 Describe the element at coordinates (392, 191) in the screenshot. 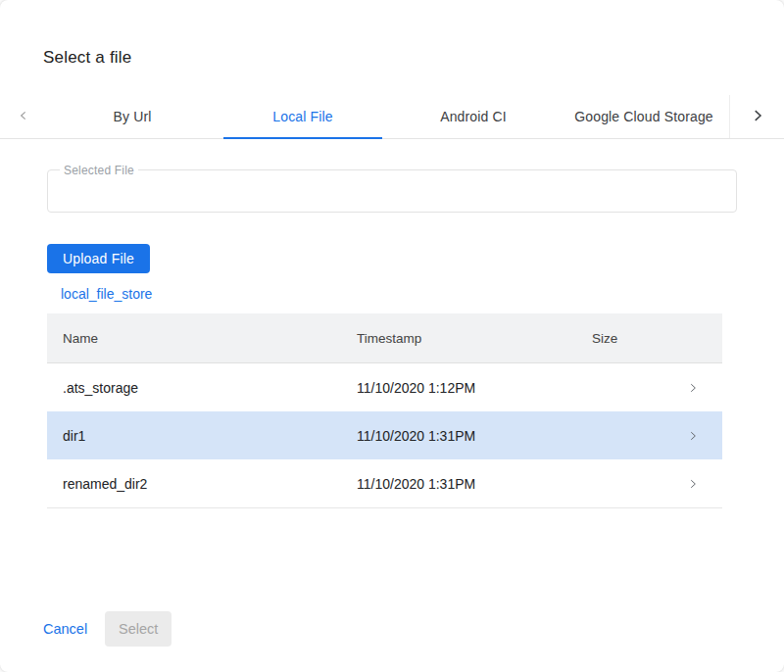

I see `selected-file-input` at that location.